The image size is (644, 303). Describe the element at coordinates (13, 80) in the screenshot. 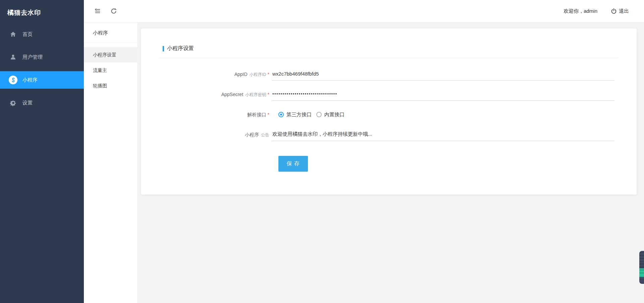

I see `miniprogram-icon` at that location.